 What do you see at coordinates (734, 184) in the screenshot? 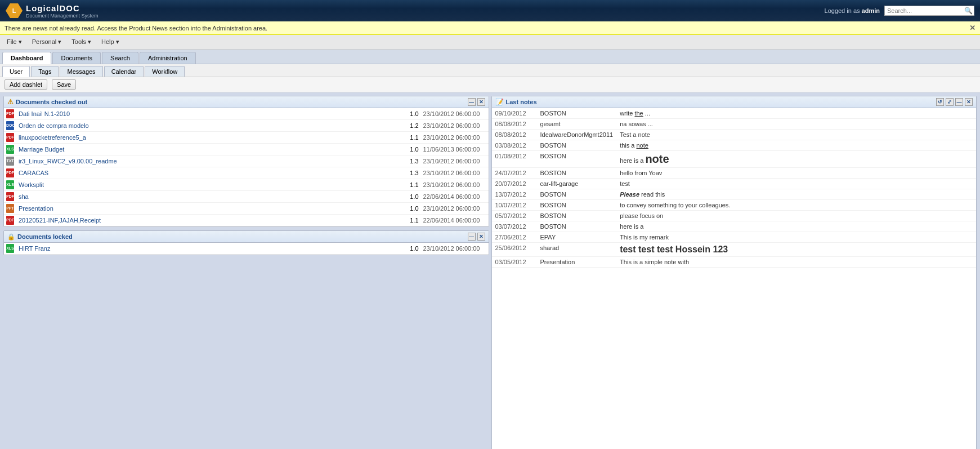
I see `list-item: 20/07/2012 car-lift-garage test` at bounding box center [734, 184].